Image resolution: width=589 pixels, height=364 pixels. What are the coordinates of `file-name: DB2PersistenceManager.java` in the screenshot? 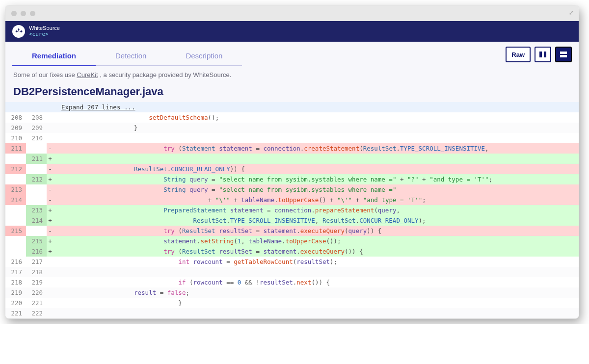 It's located at (292, 93).